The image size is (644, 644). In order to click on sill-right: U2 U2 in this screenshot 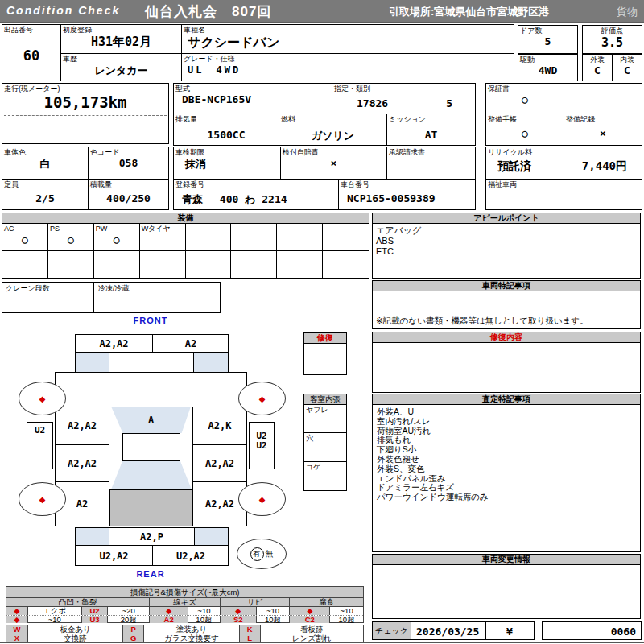, I will do `click(262, 446)`.